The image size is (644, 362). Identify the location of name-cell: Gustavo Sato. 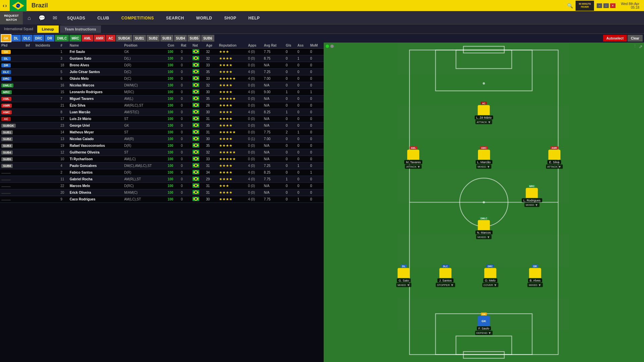
(96, 59).